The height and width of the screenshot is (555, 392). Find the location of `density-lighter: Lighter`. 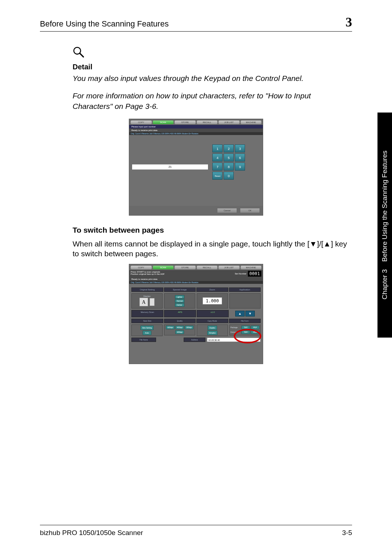

density-lighter: Lighter is located at coordinates (180, 297).